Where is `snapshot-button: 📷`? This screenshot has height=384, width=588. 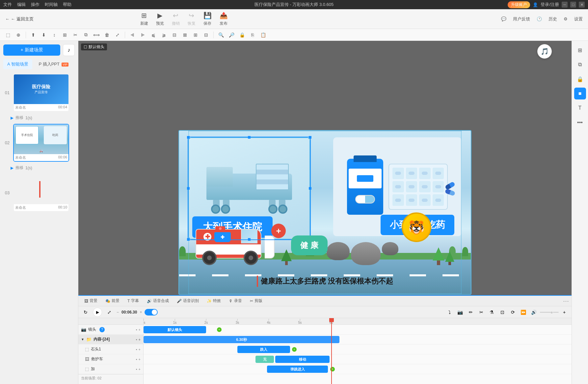 snapshot-button: 📷 is located at coordinates (460, 312).